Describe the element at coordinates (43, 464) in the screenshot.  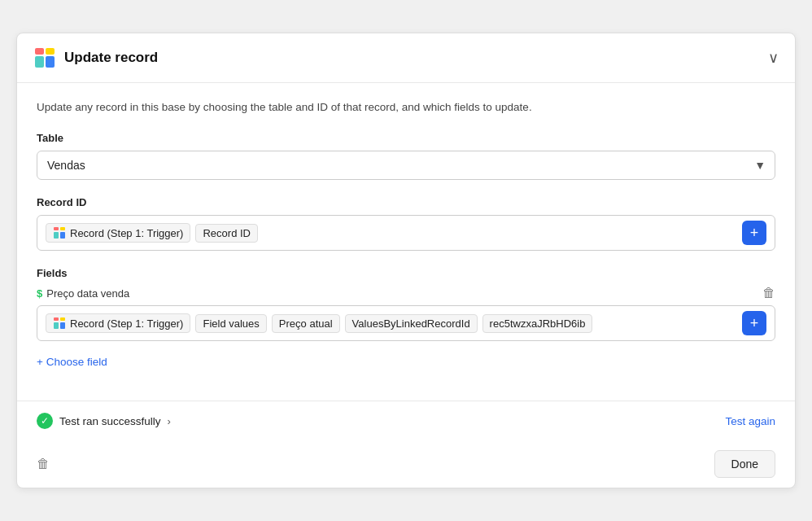
I see `delete-action-icon: 🗑` at that location.